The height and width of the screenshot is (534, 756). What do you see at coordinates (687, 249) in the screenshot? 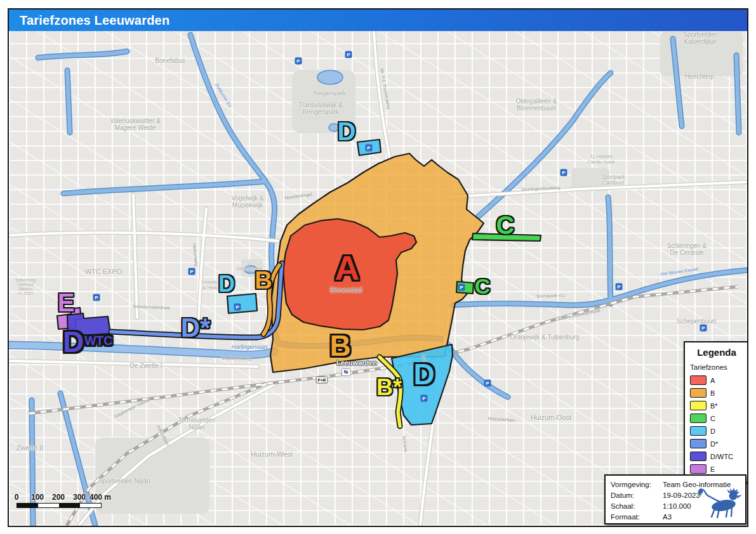
I see `district-label: Schieringen &De Centrale` at bounding box center [687, 249].